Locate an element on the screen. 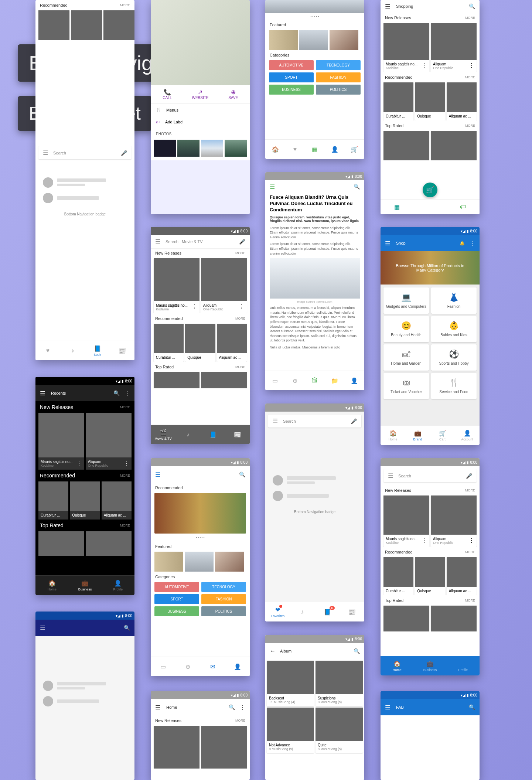 This screenshot has height=780, width=532. nav-tag: 🏷 is located at coordinates (463, 207).